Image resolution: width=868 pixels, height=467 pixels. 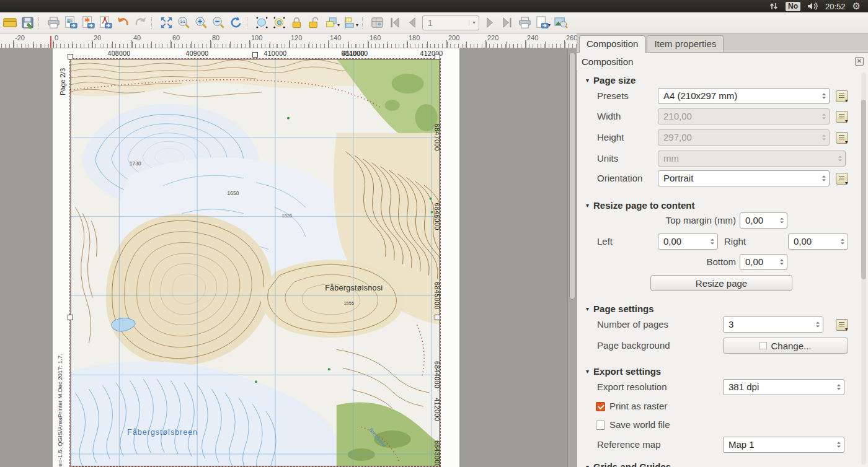 What do you see at coordinates (613, 44) in the screenshot?
I see `tab-composition: Composition` at bounding box center [613, 44].